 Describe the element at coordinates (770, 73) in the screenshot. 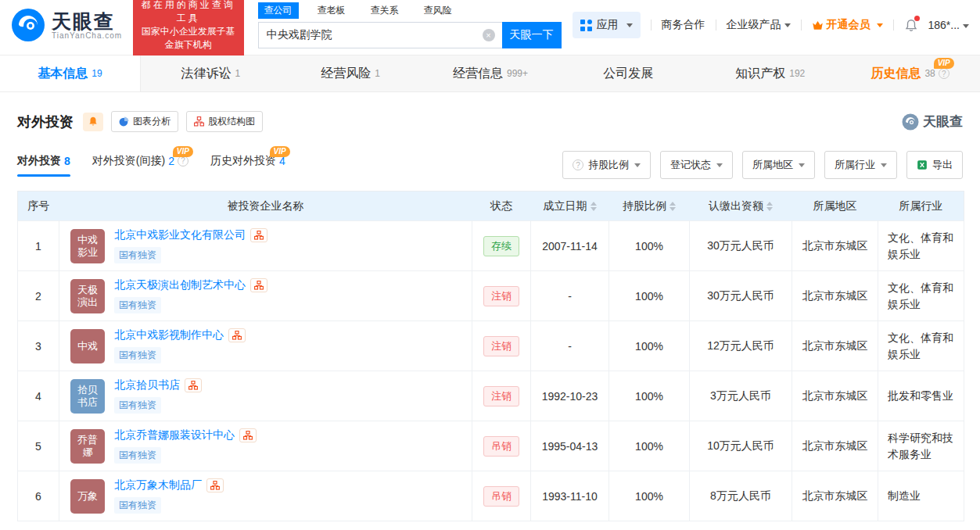

I see `tab-知识产权: 知识产权192` at that location.